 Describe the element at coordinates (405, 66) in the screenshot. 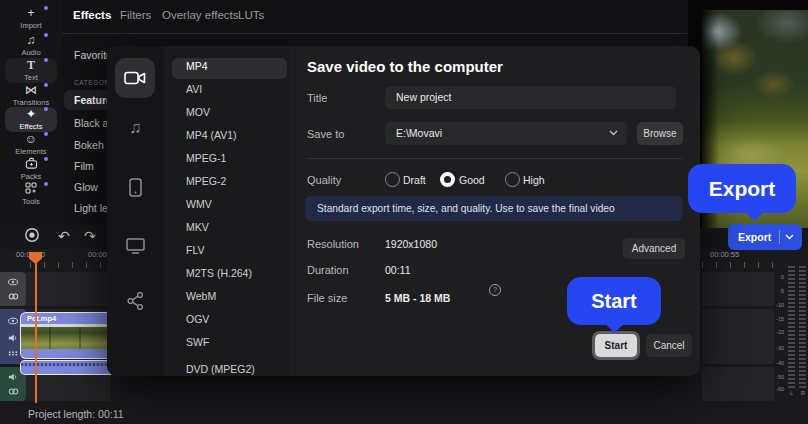

I see `dialog-heading: Save video to the computer` at that location.